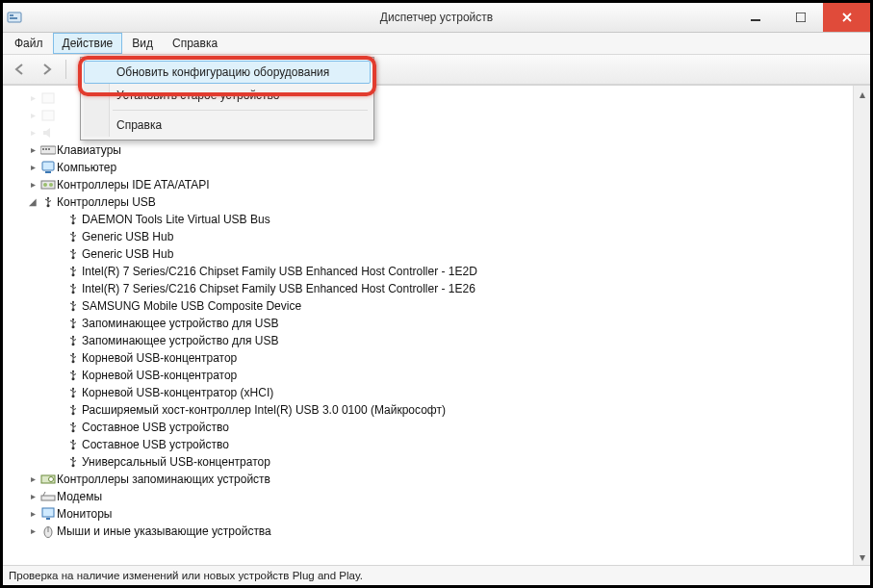 This screenshot has width=873, height=588. What do you see at coordinates (176, 462) in the screenshot?
I see `tree-node-label: Универсальный USB-концентратор` at bounding box center [176, 462].